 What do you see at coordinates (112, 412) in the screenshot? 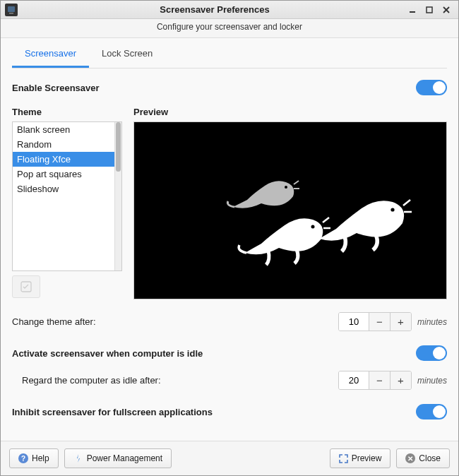
I see `inhibit-fullscreen-label: Inhibit screensaver for fullscreen appli…` at bounding box center [112, 412].